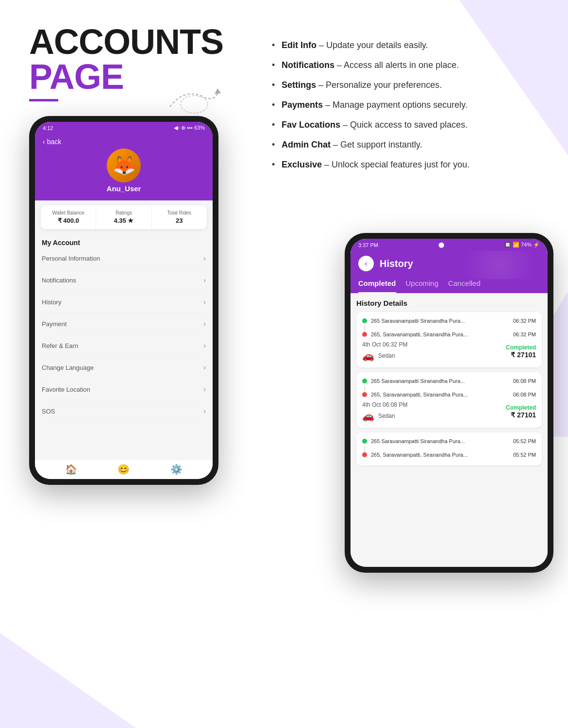 Image resolution: width=568 pixels, height=728 pixels. I want to click on user-avatar: 🦊, so click(124, 165).